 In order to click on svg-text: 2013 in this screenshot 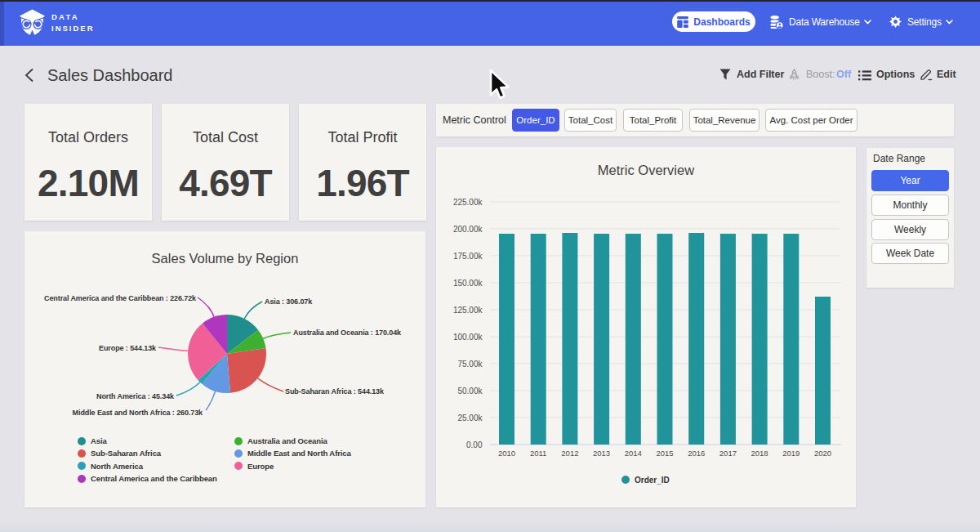, I will do `click(601, 453)`.